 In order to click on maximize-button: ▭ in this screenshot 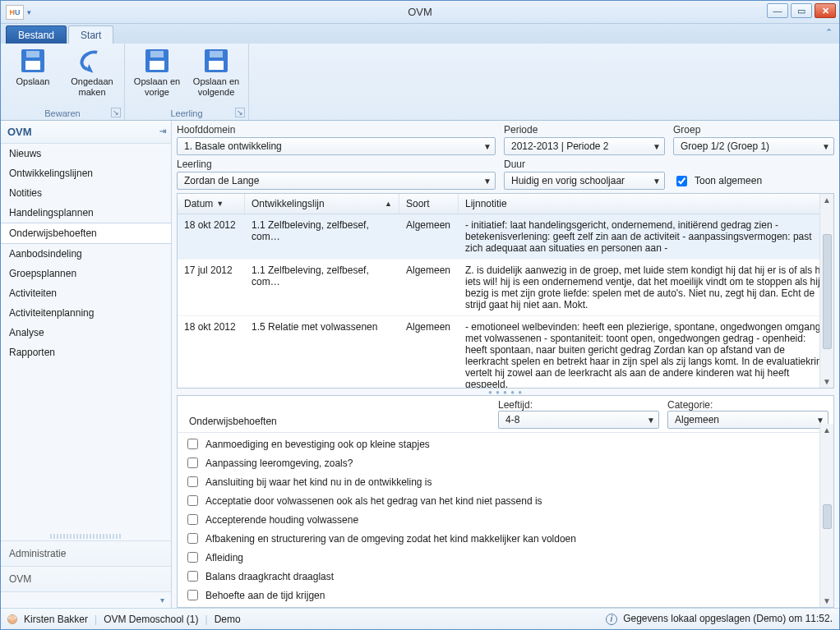, I will do `click(801, 11)`.